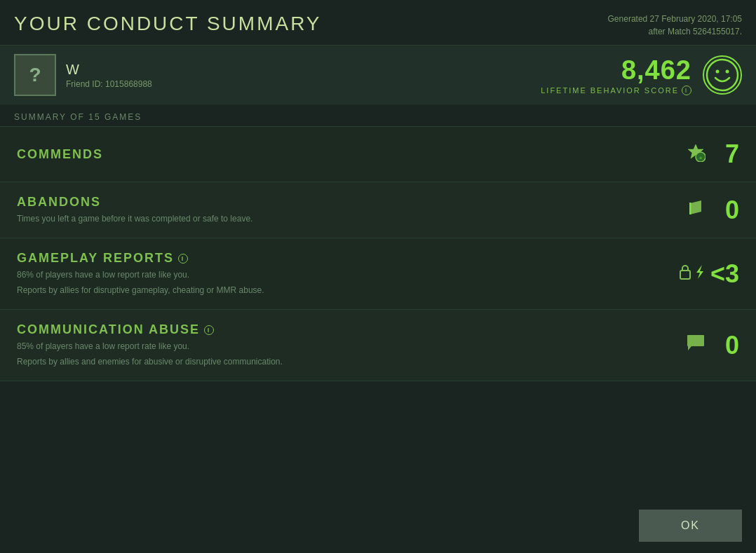 This screenshot has width=756, height=553. What do you see at coordinates (696, 210) in the screenshot?
I see `abandons-icon` at bounding box center [696, 210].